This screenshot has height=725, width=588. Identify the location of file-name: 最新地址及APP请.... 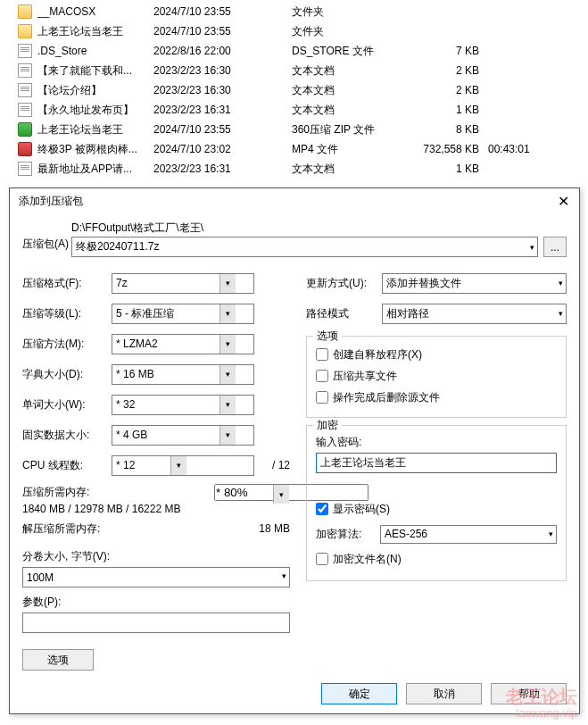
(95, 170).